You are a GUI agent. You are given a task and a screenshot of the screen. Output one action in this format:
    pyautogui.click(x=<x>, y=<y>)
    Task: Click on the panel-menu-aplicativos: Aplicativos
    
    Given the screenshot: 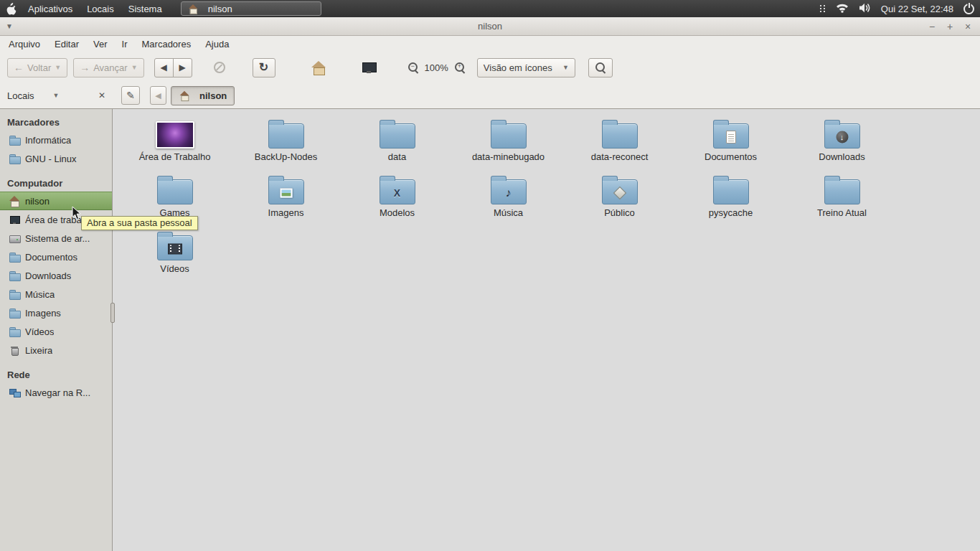 What is the action you would take?
    pyautogui.click(x=50, y=9)
    